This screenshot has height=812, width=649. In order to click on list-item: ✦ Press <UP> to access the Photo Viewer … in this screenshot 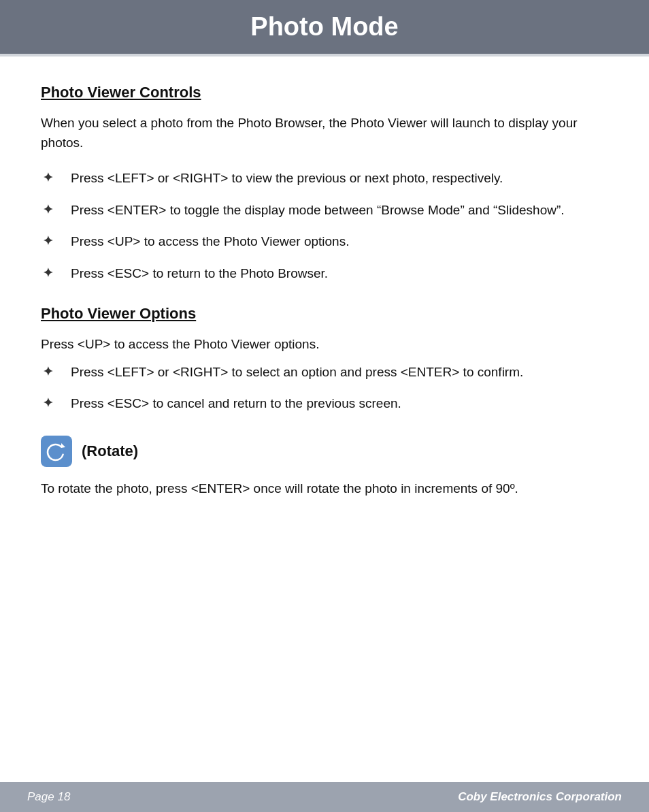, I will do `click(324, 242)`.